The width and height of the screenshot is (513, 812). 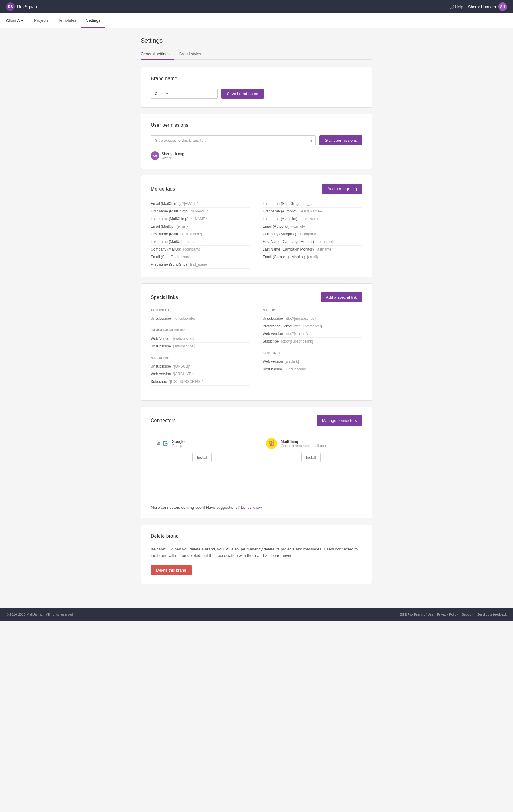 What do you see at coordinates (313, 234) in the screenshot?
I see `merge-tags-right: Last name (SendGrid) -last_name- First n…` at bounding box center [313, 234].